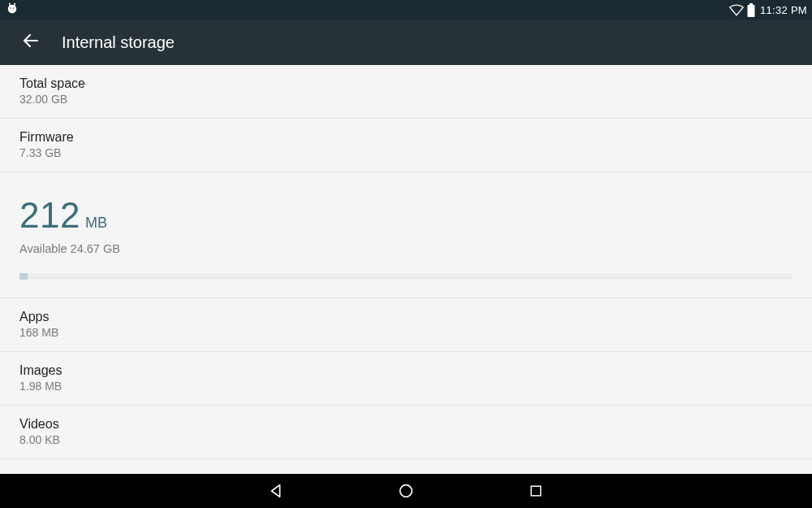  I want to click on circle-home-icon, so click(406, 491).